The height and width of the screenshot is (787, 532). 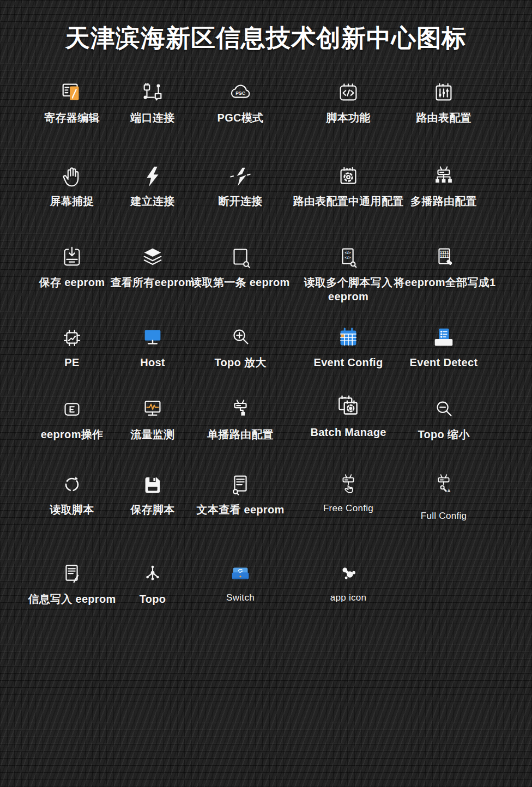 What do you see at coordinates (444, 420) in the screenshot?
I see `grid-item-topo-zoom-out: Topo 缩小` at bounding box center [444, 420].